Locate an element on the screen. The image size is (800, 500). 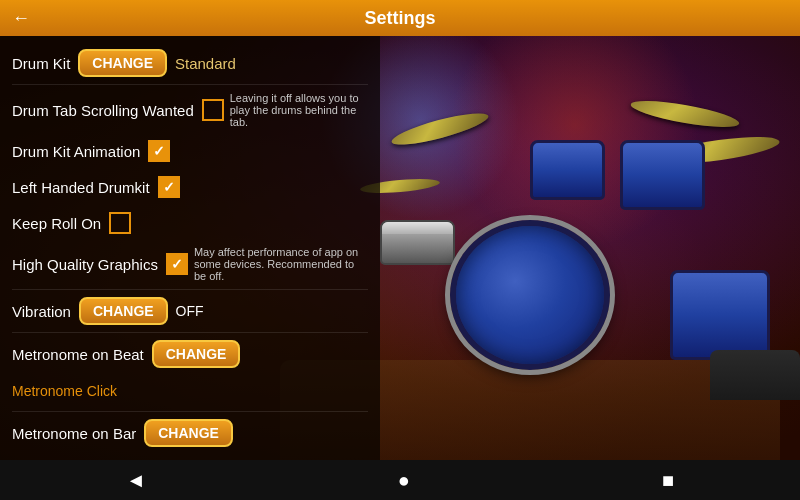
back-button: ← is located at coordinates (21, 18).